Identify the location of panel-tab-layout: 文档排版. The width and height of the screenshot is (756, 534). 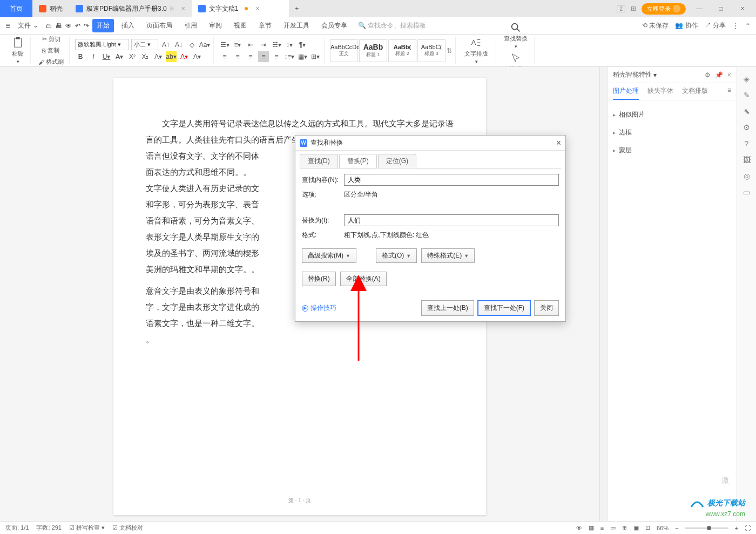
(695, 93).